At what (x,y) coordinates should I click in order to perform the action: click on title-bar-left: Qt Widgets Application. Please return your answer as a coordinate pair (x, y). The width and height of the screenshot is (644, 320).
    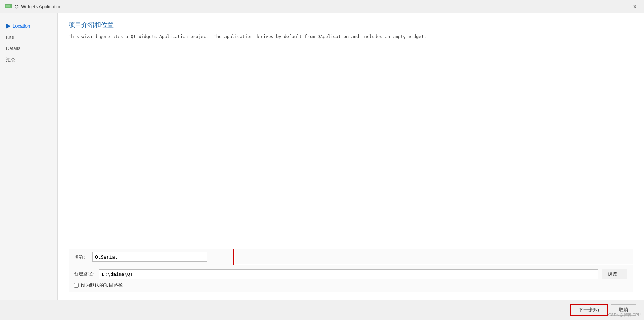
    Looking at the image, I should click on (33, 7).